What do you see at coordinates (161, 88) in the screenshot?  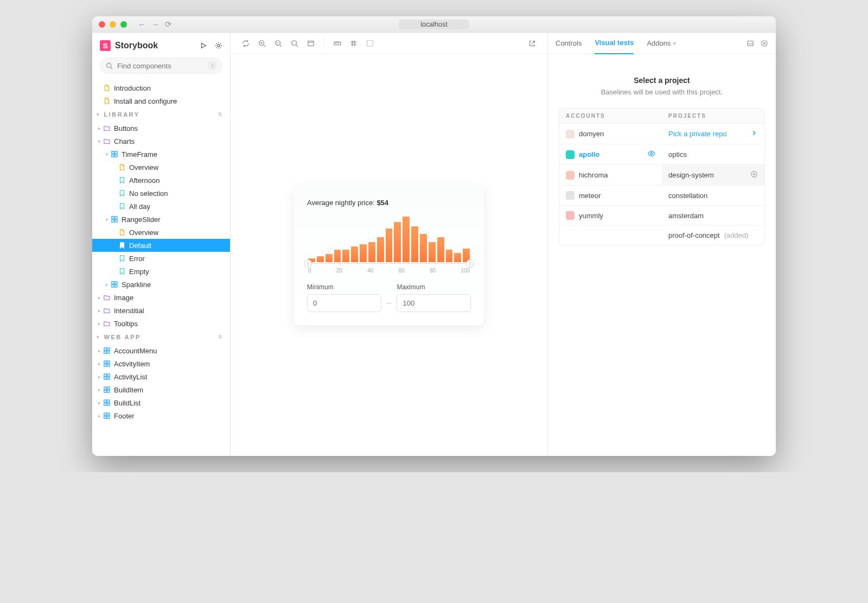 I see `tree-item: Introduction` at bounding box center [161, 88].